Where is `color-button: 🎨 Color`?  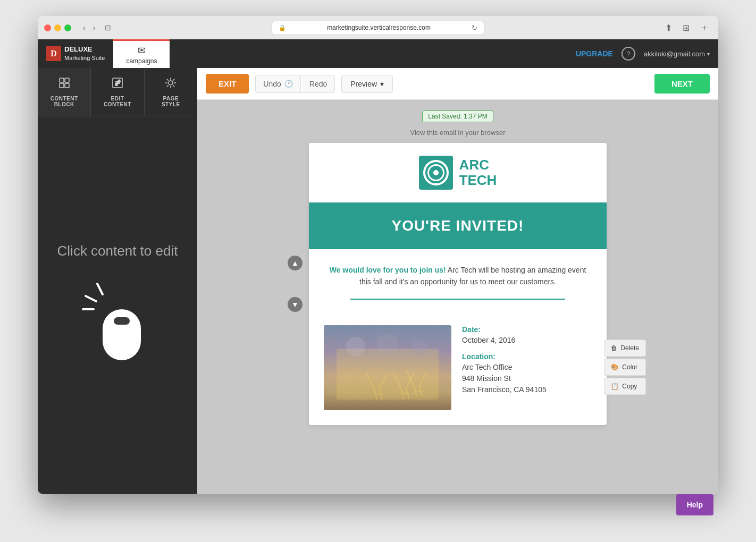 color-button: 🎨 Color is located at coordinates (625, 367).